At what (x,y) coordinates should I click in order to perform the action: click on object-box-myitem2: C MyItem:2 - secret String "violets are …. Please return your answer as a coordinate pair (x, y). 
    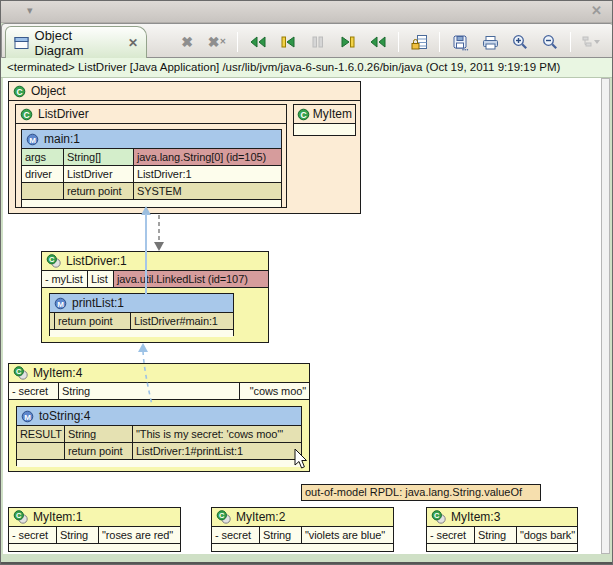
    Looking at the image, I should click on (302, 530).